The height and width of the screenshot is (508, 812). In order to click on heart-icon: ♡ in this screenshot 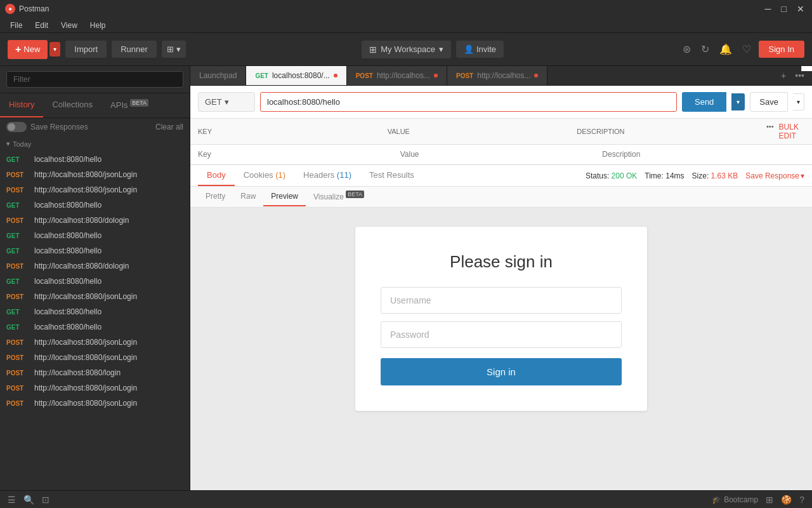, I will do `click(747, 50)`.